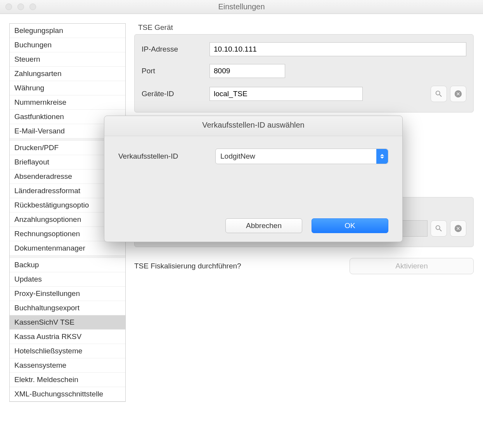 Image resolution: width=483 pixels, height=448 pixels. Describe the element at coordinates (382, 156) in the screenshot. I see `dropdown-caret-icon` at that location.